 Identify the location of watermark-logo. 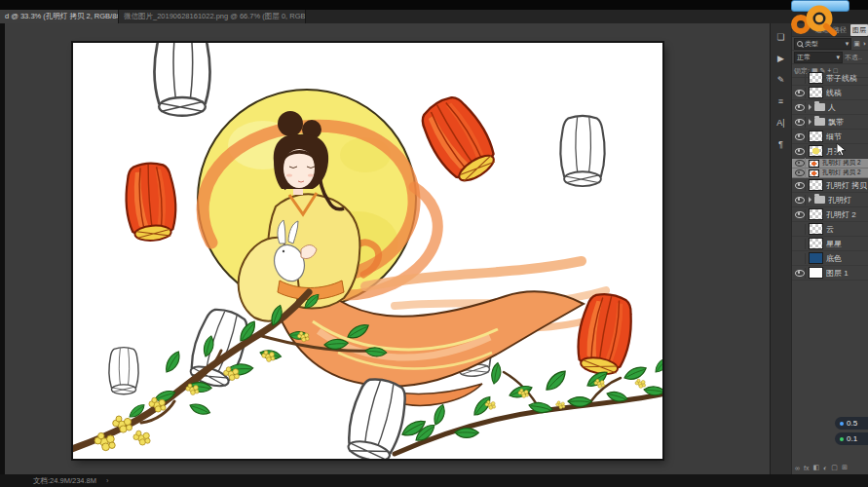
(813, 22).